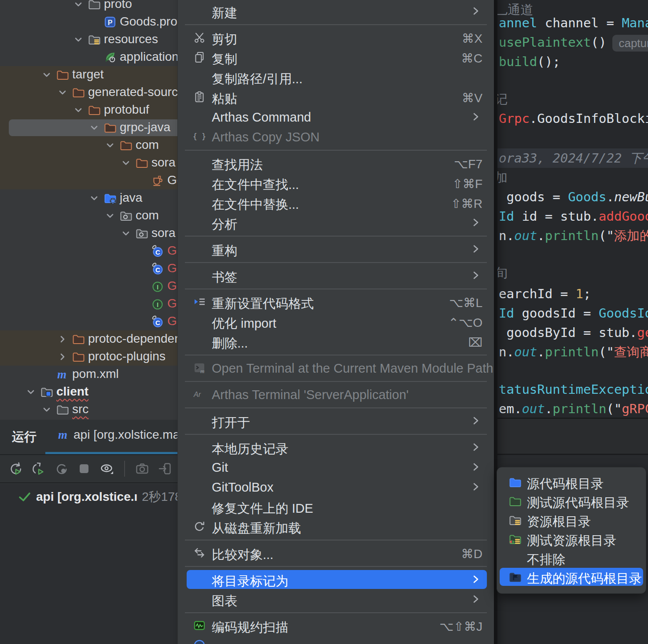 This screenshot has height=644, width=648. What do you see at coordinates (336, 421) in the screenshot?
I see `menu-item-open-in: 打开于` at bounding box center [336, 421].